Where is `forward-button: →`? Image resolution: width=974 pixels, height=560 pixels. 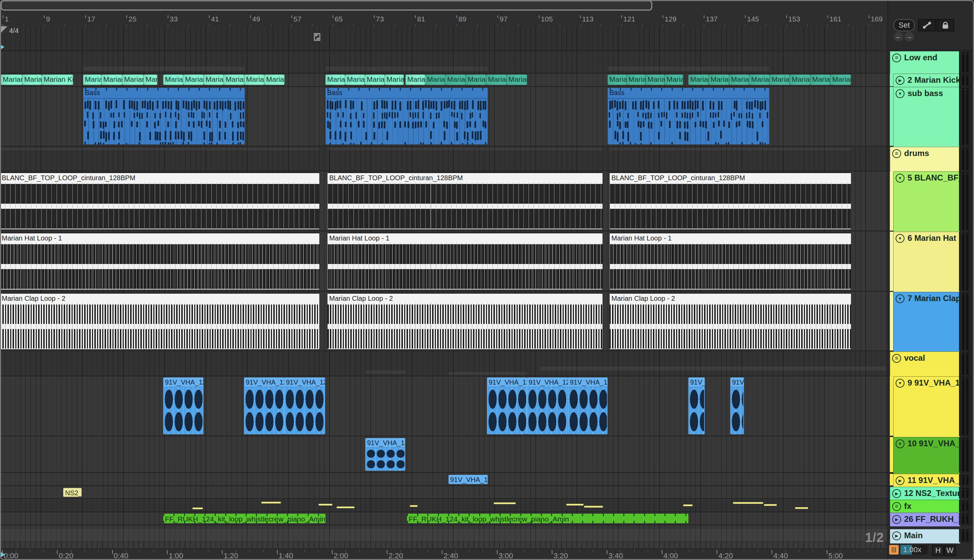
forward-button: → is located at coordinates (909, 37).